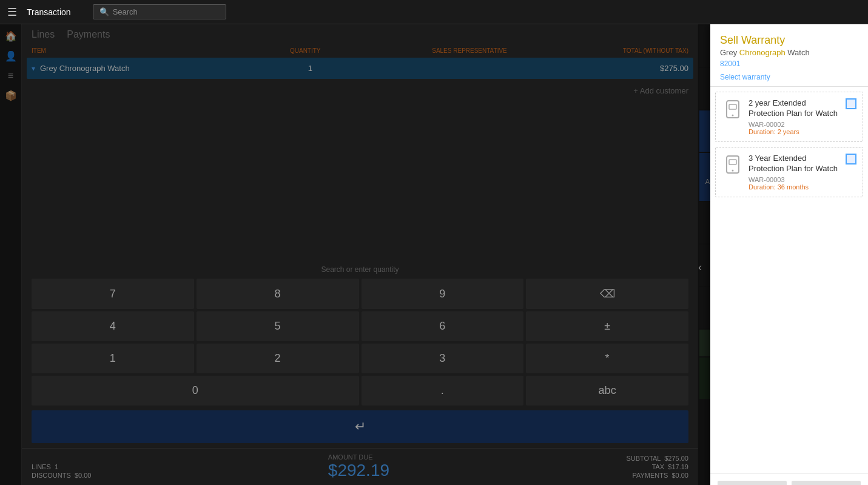 This screenshot has width=868, height=485. What do you see at coordinates (434, 12) in the screenshot?
I see `top-bar: ☰ Transaction 🔍 Search` at bounding box center [434, 12].